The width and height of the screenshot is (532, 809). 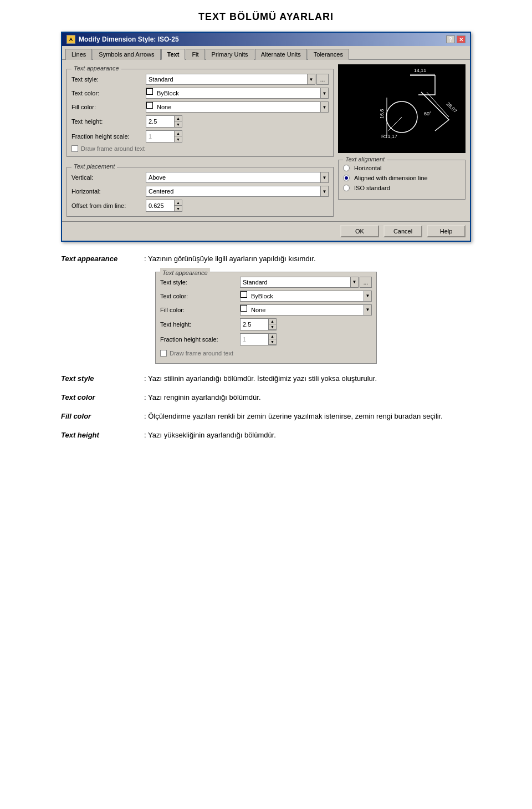 I want to click on text-style-browse: ..., so click(x=323, y=79).